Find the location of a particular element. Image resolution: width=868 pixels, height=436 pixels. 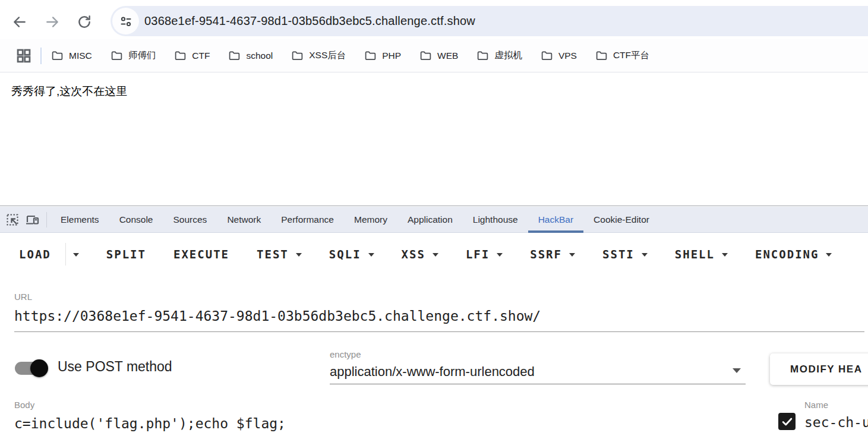

load-separator is located at coordinates (65, 254).